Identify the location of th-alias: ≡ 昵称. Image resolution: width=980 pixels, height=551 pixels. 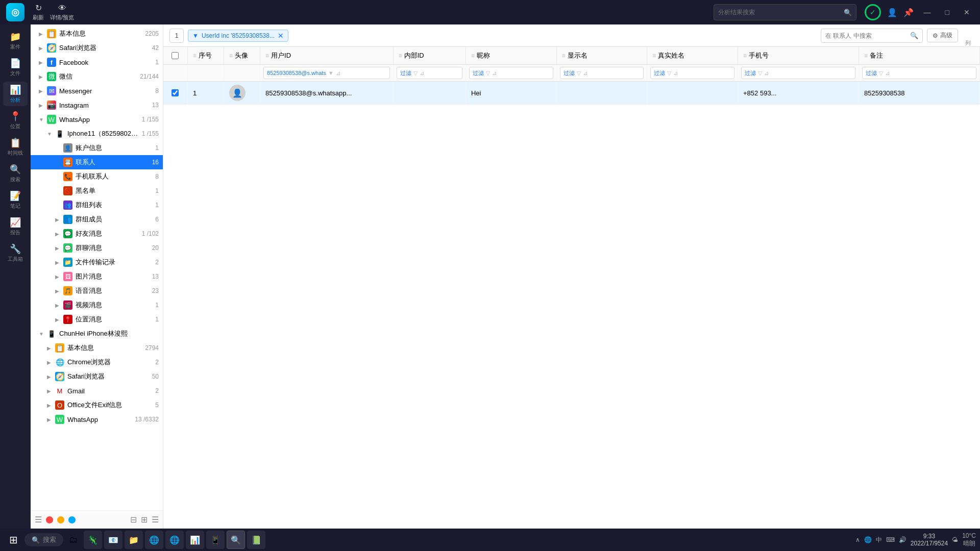
(511, 56).